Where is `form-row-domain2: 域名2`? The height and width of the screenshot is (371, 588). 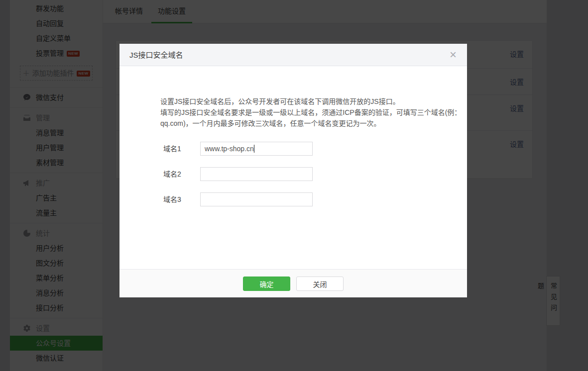
form-row-domain2: 域名2 is located at coordinates (293, 174).